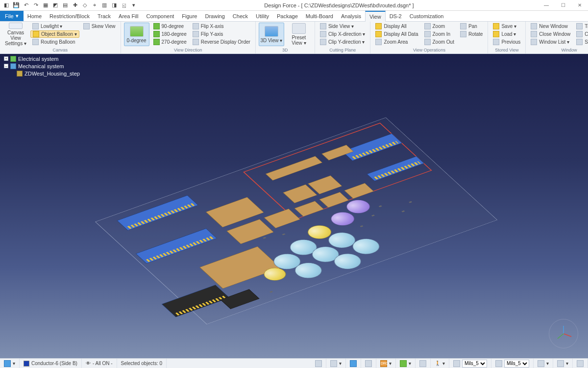 Image resolution: width=588 pixels, height=368 pixels. What do you see at coordinates (215, 16) in the screenshot?
I see `tab-drawing: Drawing` at bounding box center [215, 16].